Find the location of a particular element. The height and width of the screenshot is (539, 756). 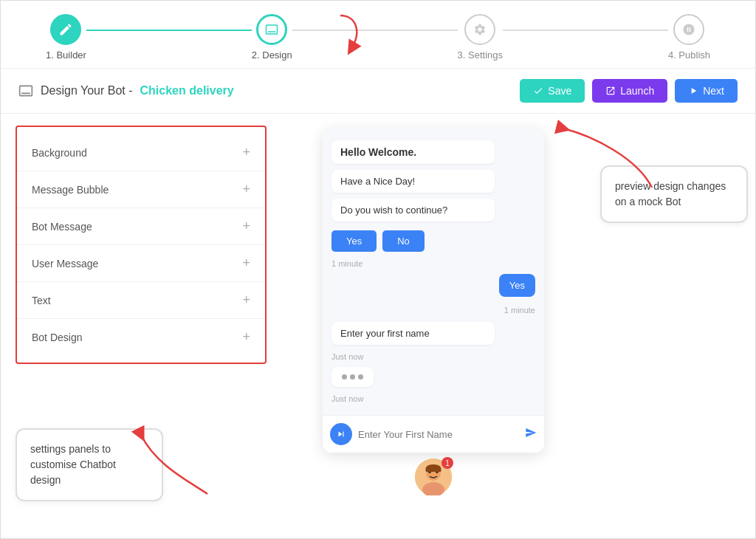

step-circle-publish is located at coordinates (689, 30).